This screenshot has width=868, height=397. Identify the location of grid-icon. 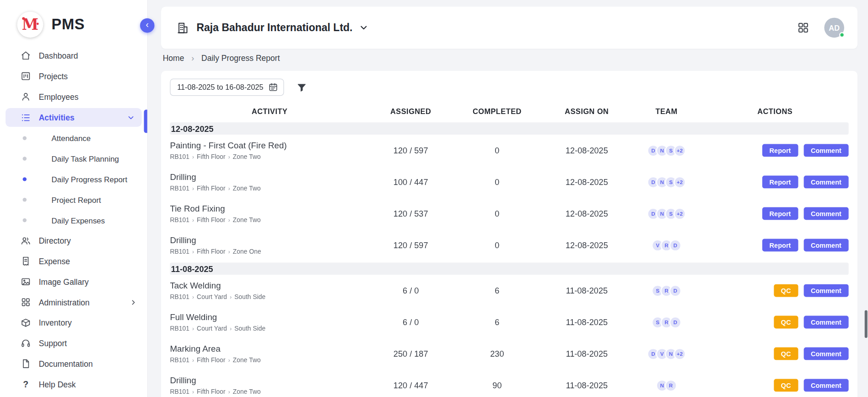
(26, 302).